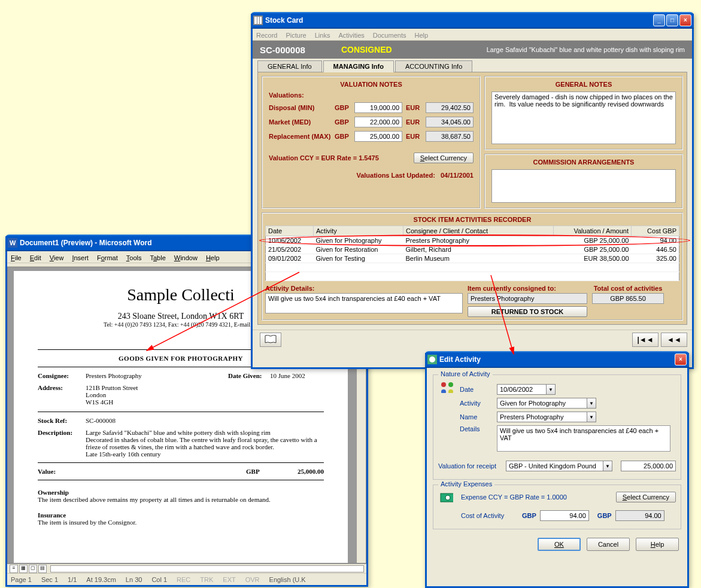 The height and width of the screenshot is (588, 701). I want to click on menu-format: Format, so click(108, 258).